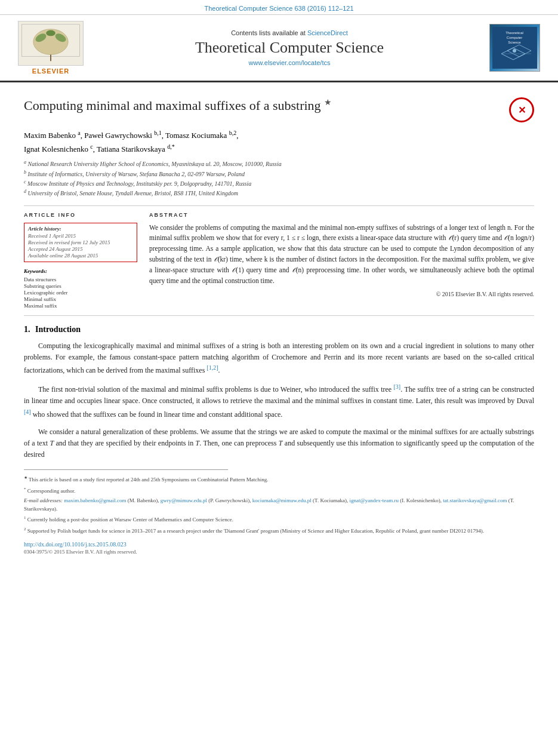 This screenshot has height=756, width=558. Describe the element at coordinates (341, 294) in the screenshot. I see `copyright: © 2015 Elsevier B.V. All rights reserved…` at that location.